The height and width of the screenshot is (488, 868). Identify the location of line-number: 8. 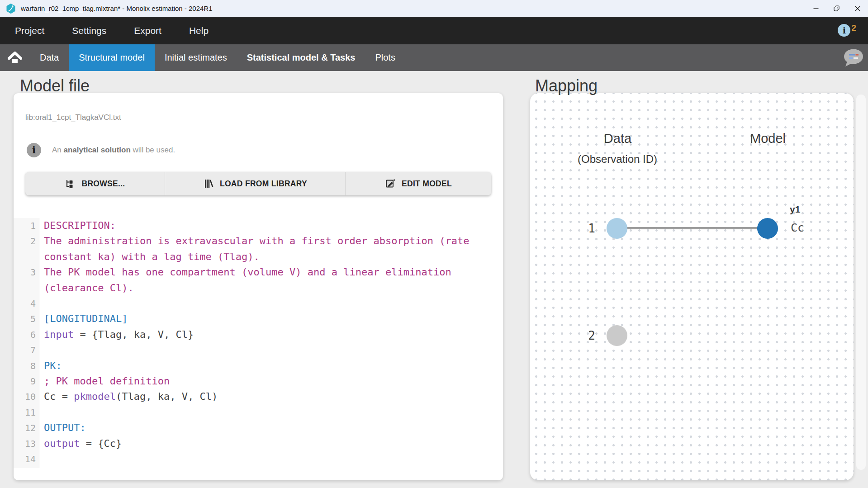
(27, 366).